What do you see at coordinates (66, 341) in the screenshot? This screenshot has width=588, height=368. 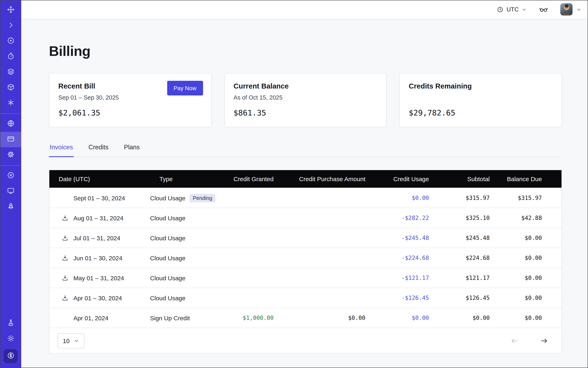 I see `page-size-value: 10` at bounding box center [66, 341].